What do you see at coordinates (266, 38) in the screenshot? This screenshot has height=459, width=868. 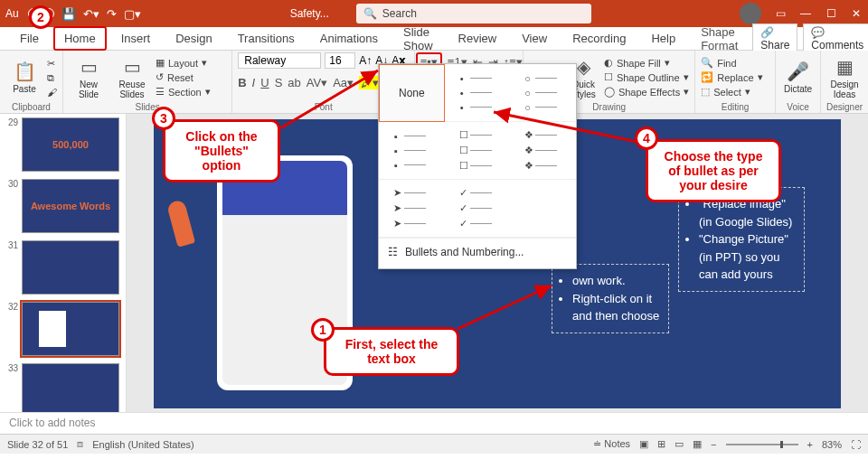 I see `tab-transitions: Transitions` at bounding box center [266, 38].